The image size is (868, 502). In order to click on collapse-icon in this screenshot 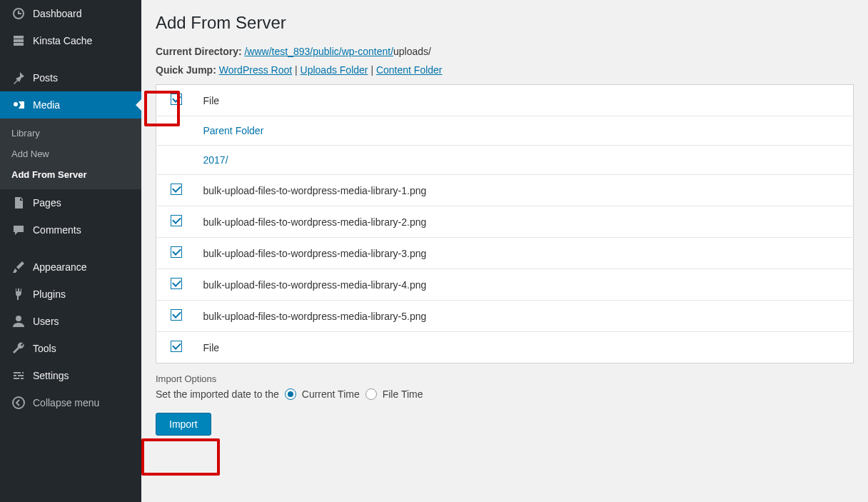, I will do `click(19, 403)`.